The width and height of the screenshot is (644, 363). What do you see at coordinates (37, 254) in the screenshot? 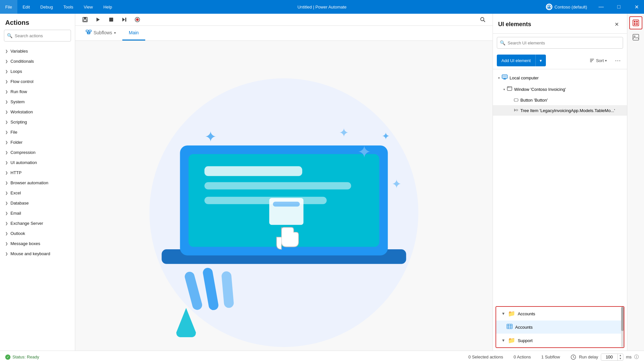
I see `action-item-mouse-keyboard: ❯ Mouse and keyboard` at bounding box center [37, 254].